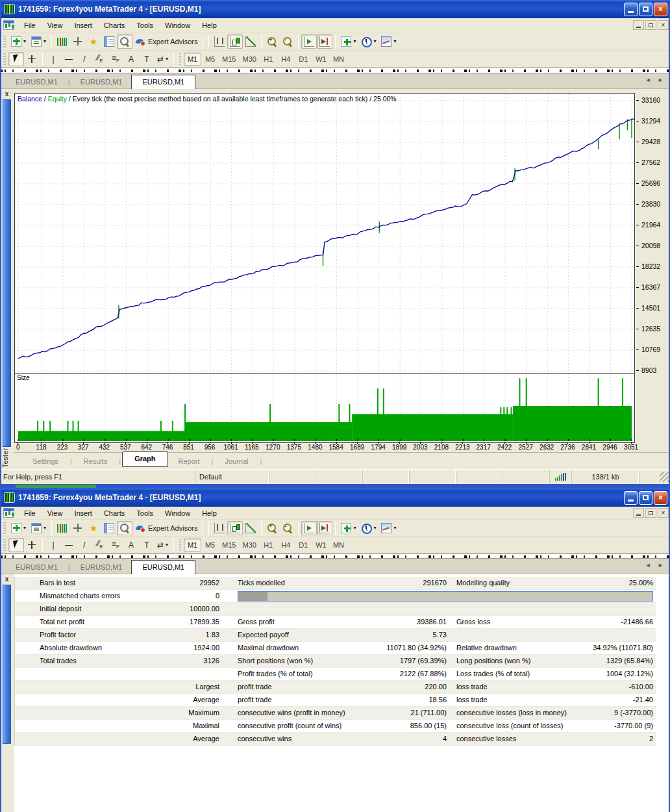  I want to click on auto-scroll-button, so click(309, 42).